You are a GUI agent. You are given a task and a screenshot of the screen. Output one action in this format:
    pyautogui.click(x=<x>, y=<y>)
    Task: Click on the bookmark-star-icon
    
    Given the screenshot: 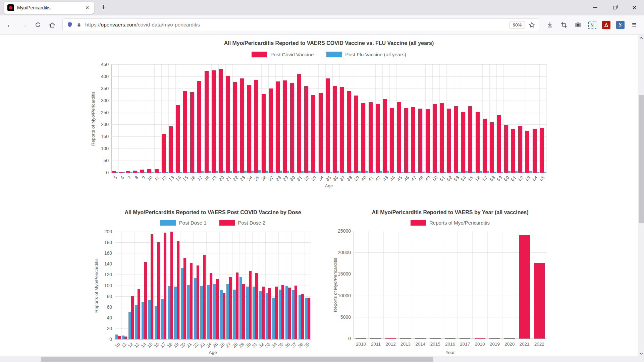 What is the action you would take?
    pyautogui.click(x=532, y=25)
    